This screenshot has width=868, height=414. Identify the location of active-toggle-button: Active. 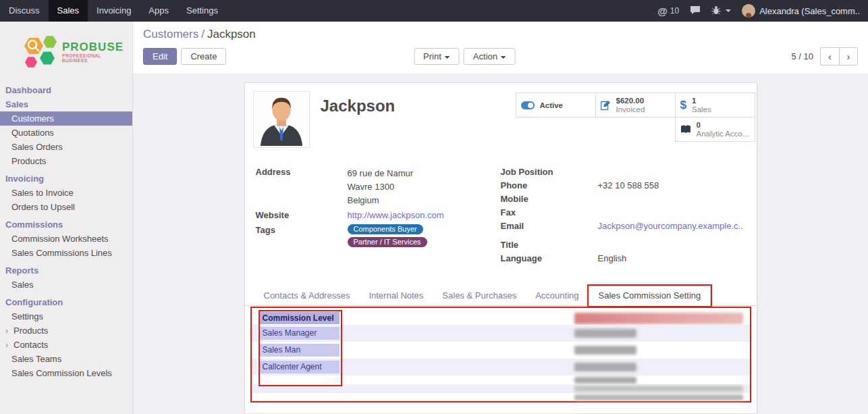
(556, 105).